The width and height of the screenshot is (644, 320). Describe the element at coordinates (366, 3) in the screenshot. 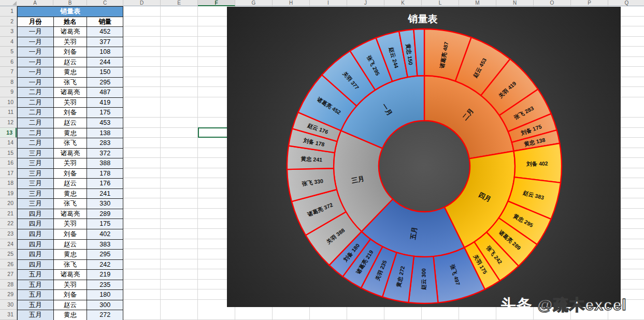

I see `column-header-J: J` at that location.